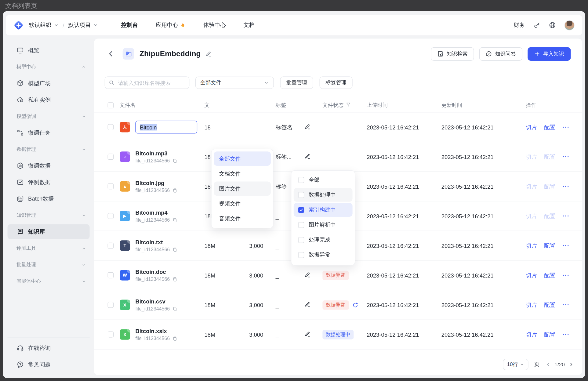  Describe the element at coordinates (111, 105) in the screenshot. I see `select-all-checkbox` at that location.